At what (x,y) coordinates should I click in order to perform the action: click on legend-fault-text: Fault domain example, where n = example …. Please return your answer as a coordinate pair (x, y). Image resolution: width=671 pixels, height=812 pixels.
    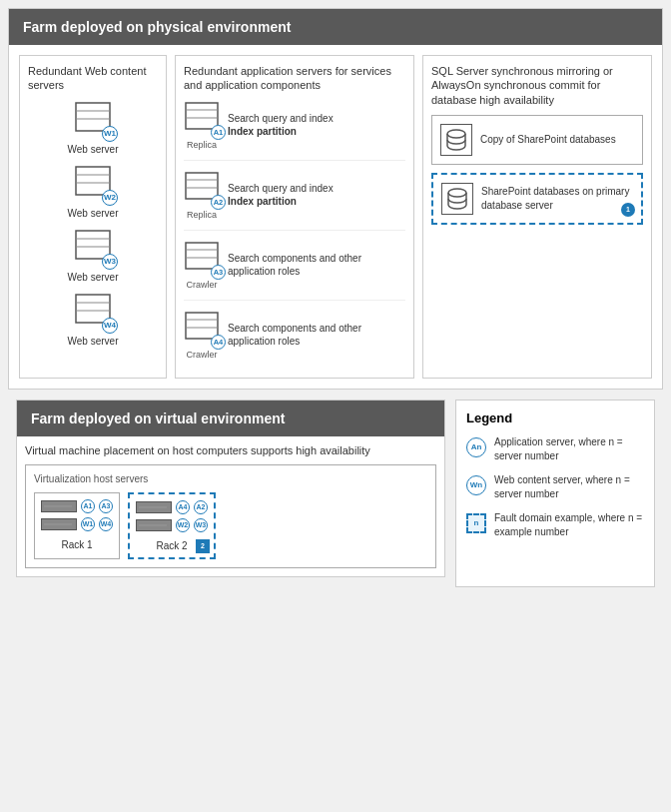
    Looking at the image, I should click on (569, 525).